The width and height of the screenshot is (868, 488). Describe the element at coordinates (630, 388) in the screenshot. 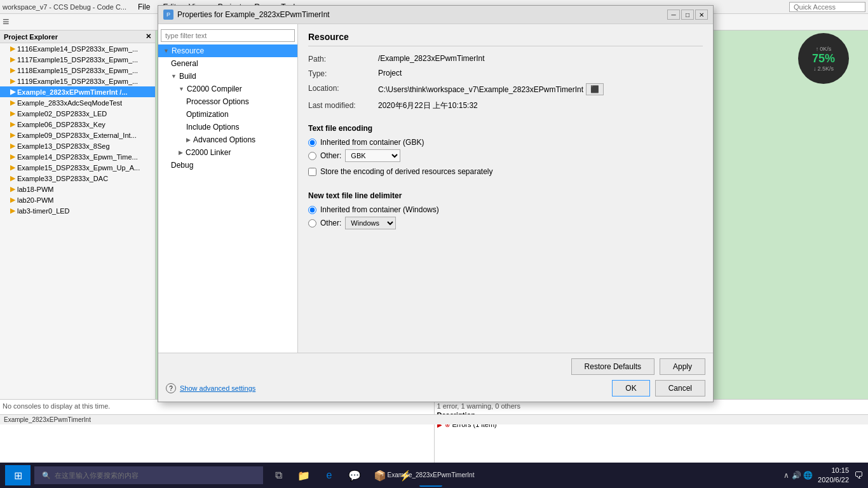

I see `ok-button: OK` at that location.